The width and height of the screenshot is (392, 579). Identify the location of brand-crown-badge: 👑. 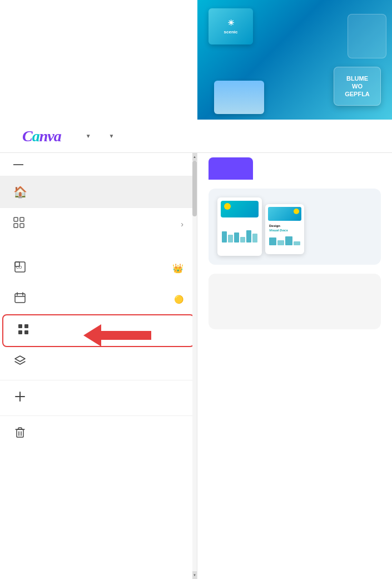
(178, 268).